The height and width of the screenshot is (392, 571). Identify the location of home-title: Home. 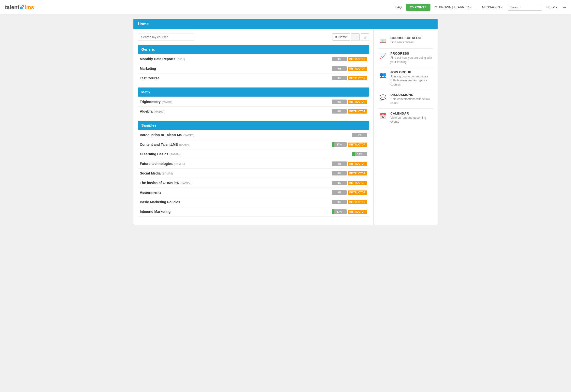
(143, 24).